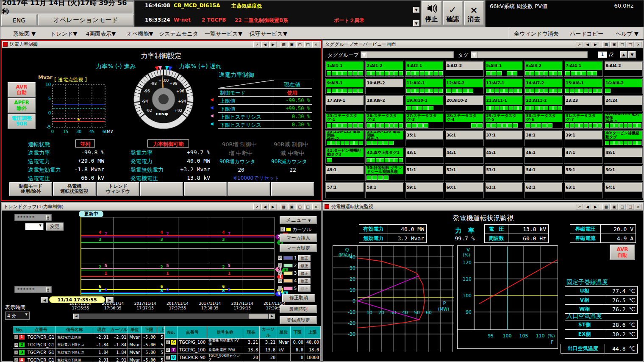 This screenshot has width=644, height=362. Describe the element at coordinates (77, 300) in the screenshot. I see `cursor-time-tag: 11/14 17:35:55` at that location.